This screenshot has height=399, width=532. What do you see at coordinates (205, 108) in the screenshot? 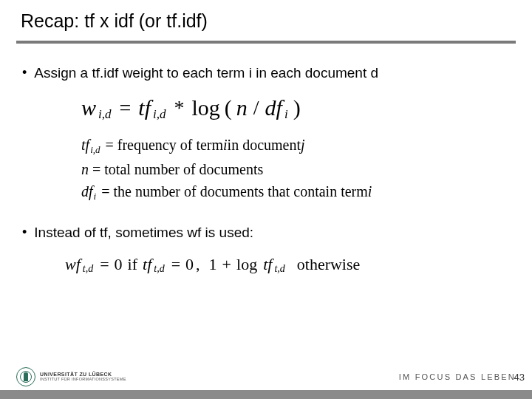
I see `fn-log: log` at bounding box center [205, 108].